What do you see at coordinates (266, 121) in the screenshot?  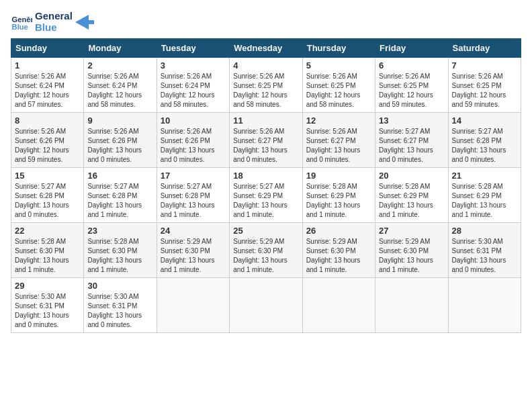 I see `day-number: 11` at bounding box center [266, 121].